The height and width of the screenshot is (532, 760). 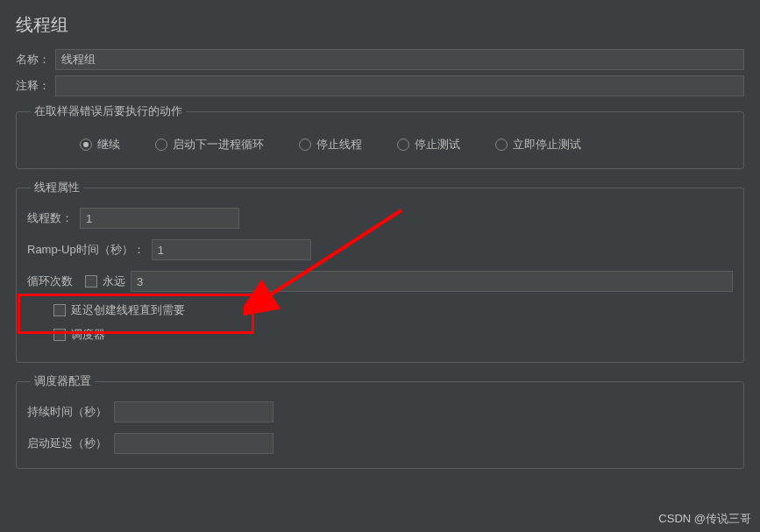 What do you see at coordinates (35, 60) in the screenshot?
I see `name-label: 名称：` at bounding box center [35, 60].